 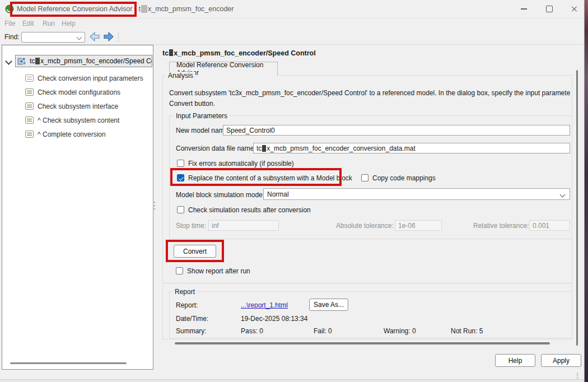 What do you see at coordinates (180, 164) in the screenshot?
I see `fix-errors-checkbox` at bounding box center [180, 164].